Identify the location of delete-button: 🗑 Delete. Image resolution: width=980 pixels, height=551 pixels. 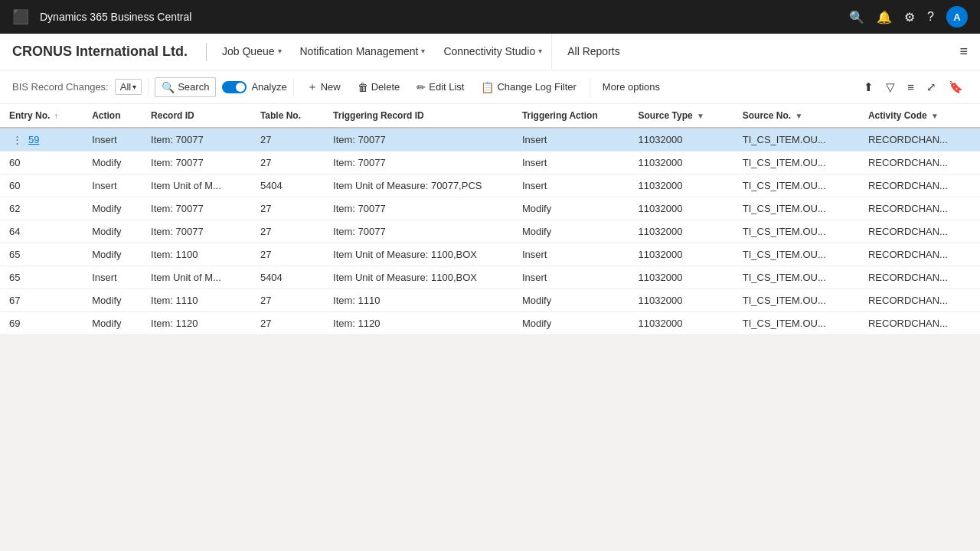
(379, 87).